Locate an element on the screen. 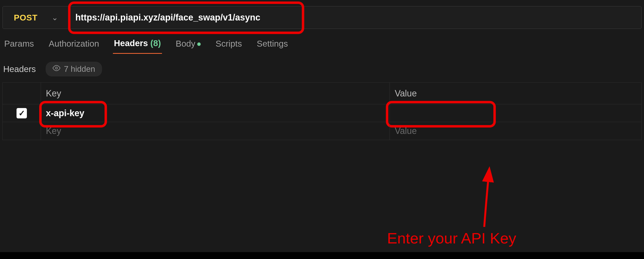  tab-body: Body is located at coordinates (188, 46).